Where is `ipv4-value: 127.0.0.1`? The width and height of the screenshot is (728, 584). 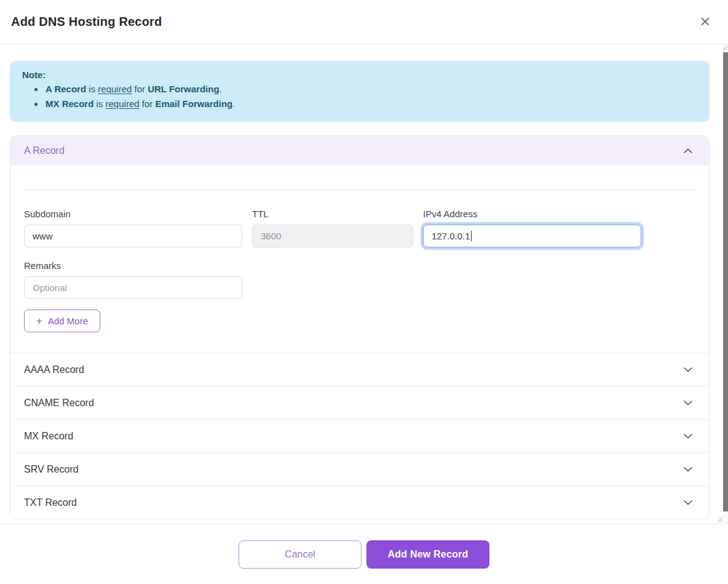 ipv4-value: 127.0.0.1 is located at coordinates (451, 236).